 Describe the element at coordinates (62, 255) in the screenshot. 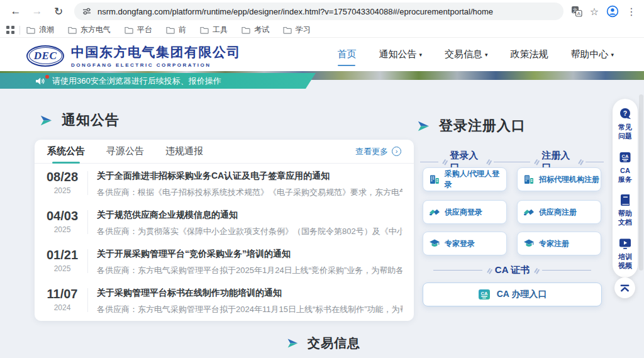

I see `news-date-md: 01/21` at that location.